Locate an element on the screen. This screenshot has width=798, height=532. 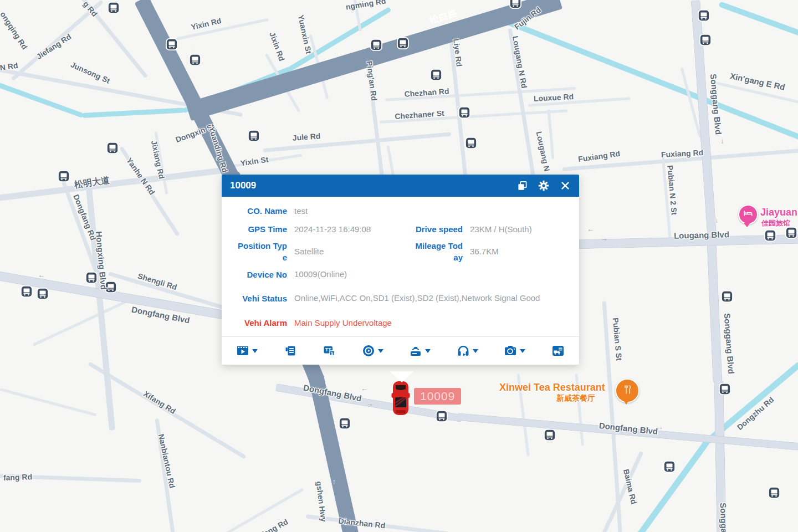
task-list-icon is located at coordinates (290, 351).